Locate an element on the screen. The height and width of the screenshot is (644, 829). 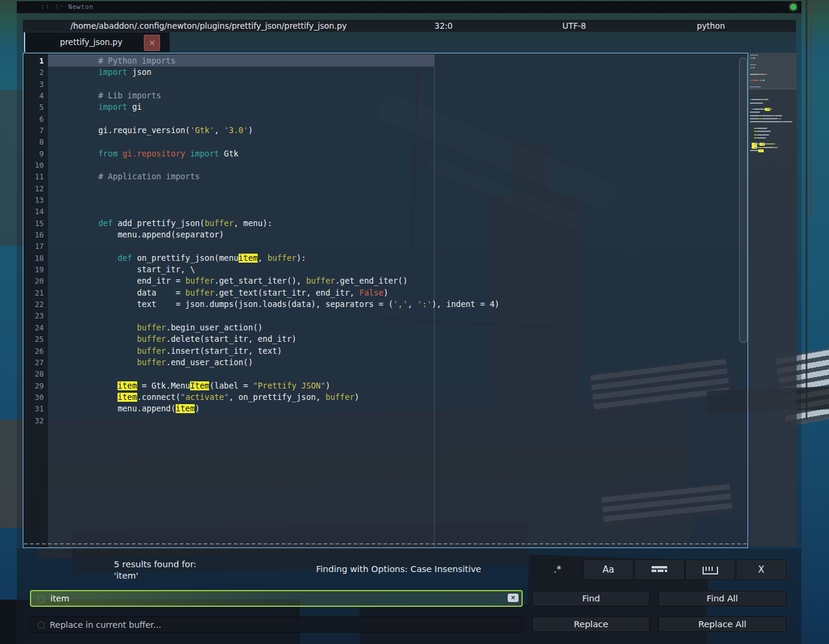
results-count: 5 results found for: is located at coordinates (155, 565).